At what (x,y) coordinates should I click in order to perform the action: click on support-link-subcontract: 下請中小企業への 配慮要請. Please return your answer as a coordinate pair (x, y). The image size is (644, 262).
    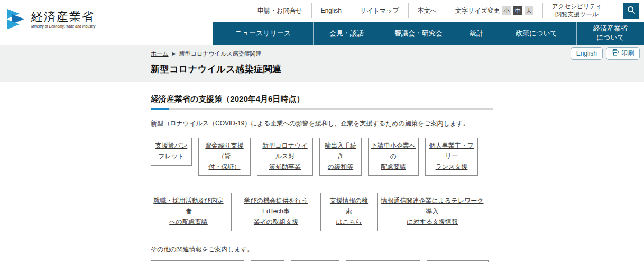
    Looking at the image, I should click on (393, 157).